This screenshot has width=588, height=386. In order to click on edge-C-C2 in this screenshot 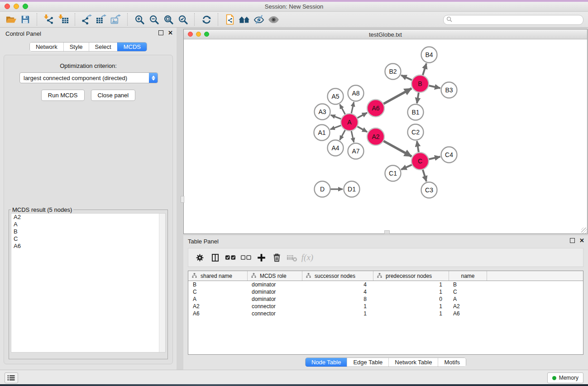, I will do `click(418, 147)`.